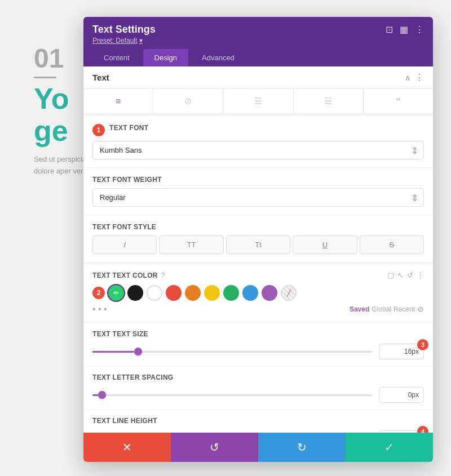 This screenshot has width=451, height=476. What do you see at coordinates (258, 150) in the screenshot?
I see `font-select: Kumbh Sans` at bounding box center [258, 150].